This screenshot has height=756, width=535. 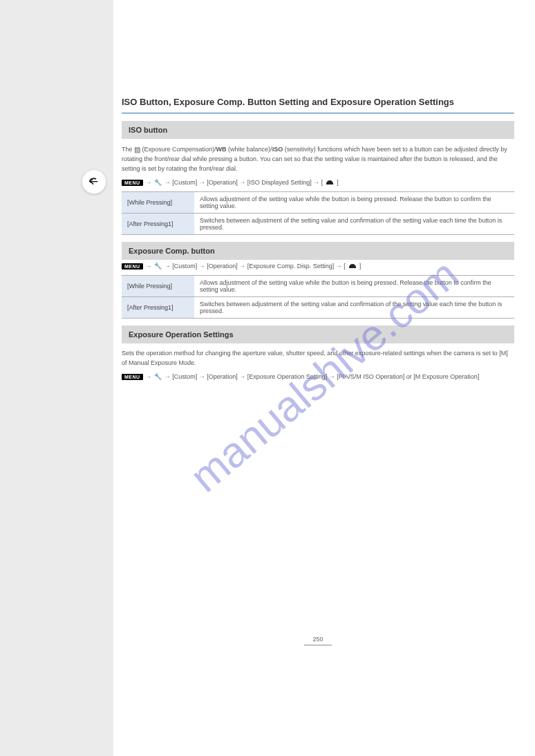 I want to click on back-button, so click(x=94, y=182).